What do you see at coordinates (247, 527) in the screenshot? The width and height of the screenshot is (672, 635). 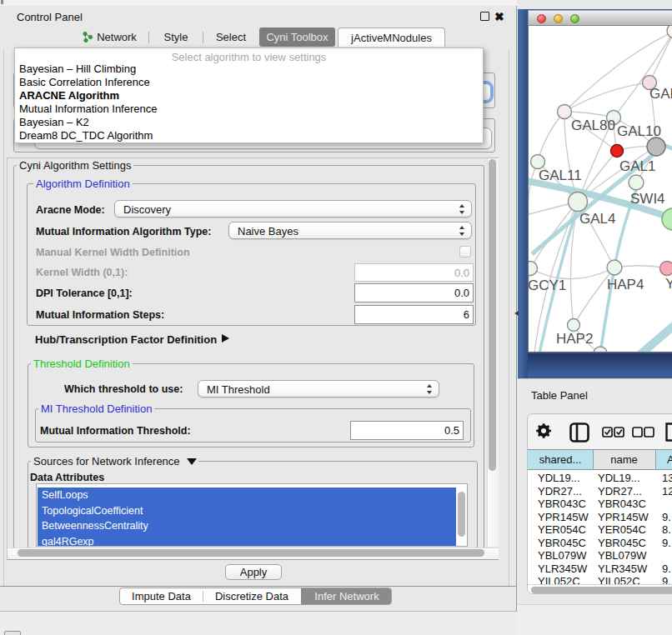 I see `attribute-list-item: BetweennessCentrality` at bounding box center [247, 527].